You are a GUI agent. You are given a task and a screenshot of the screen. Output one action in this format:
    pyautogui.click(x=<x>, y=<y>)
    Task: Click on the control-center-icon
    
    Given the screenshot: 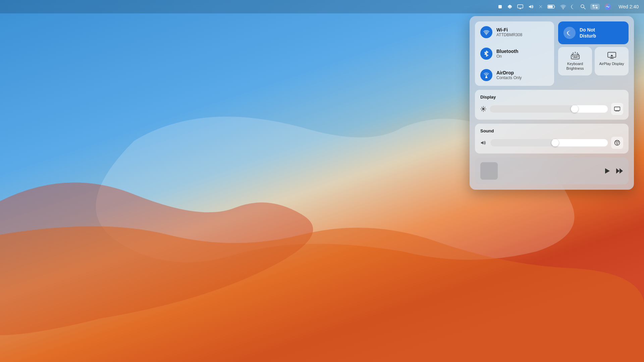 What is the action you would take?
    pyautogui.click(x=595, y=7)
    